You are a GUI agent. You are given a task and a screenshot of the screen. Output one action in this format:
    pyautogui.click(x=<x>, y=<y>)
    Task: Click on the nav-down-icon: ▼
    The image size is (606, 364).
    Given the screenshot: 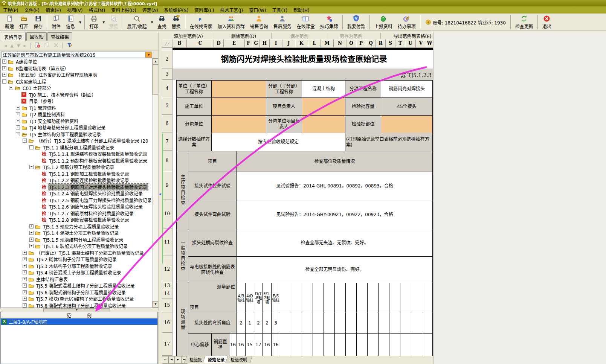 What is the action you would take?
    pyautogui.click(x=18, y=46)
    